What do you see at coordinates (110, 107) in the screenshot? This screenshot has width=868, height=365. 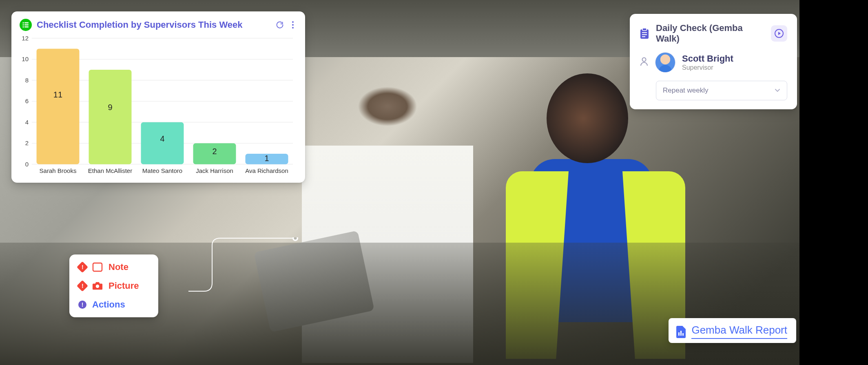 I see `bar-value-label: 9` at bounding box center [110, 107].